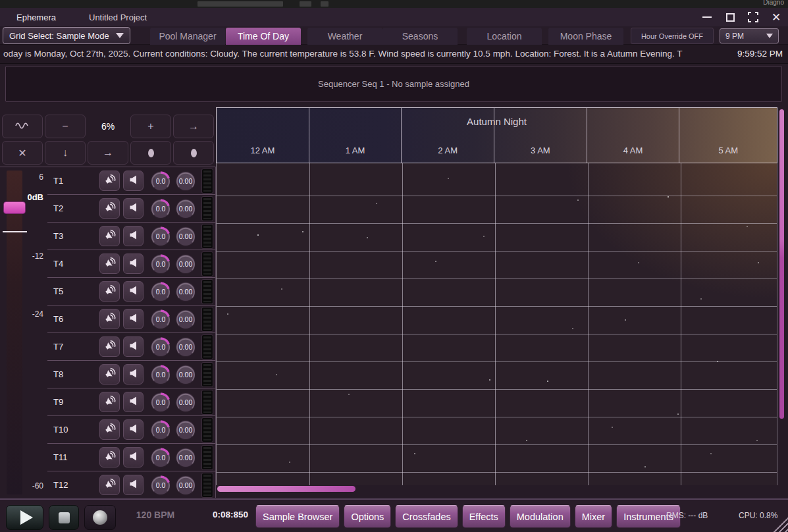 Image resolution: width=788 pixels, height=532 pixels. Describe the element at coordinates (753, 17) in the screenshot. I see `fullscreen-icon` at that location.